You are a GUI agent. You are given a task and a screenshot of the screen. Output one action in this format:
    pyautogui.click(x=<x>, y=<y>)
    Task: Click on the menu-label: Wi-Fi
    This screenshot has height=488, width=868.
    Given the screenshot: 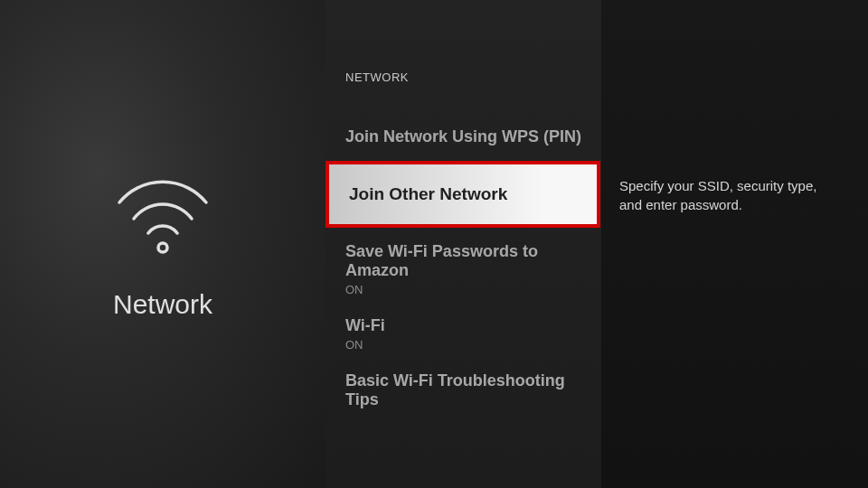 What is the action you would take?
    pyautogui.click(x=468, y=325)
    